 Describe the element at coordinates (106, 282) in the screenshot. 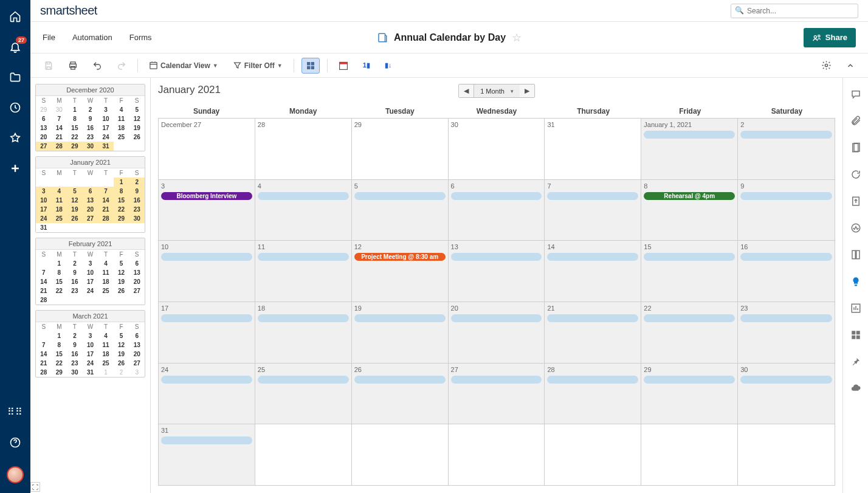

I see `mini-day: 18` at that location.